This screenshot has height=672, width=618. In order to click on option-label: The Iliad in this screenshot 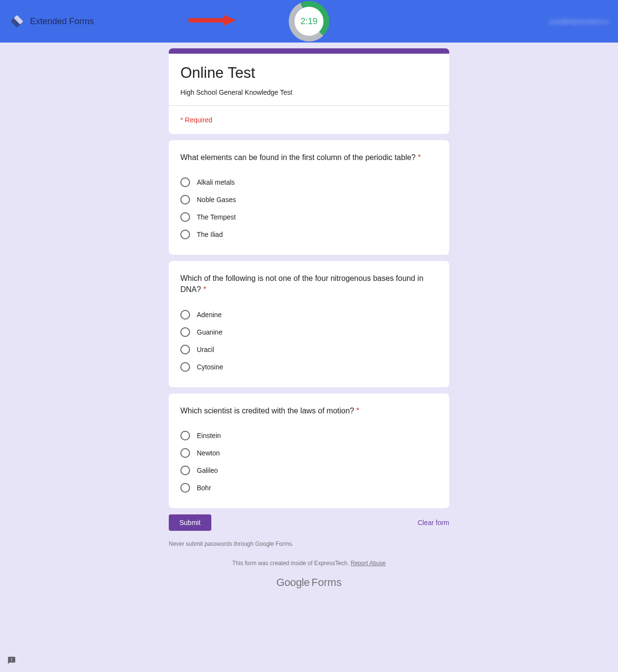, I will do `click(210, 234)`.